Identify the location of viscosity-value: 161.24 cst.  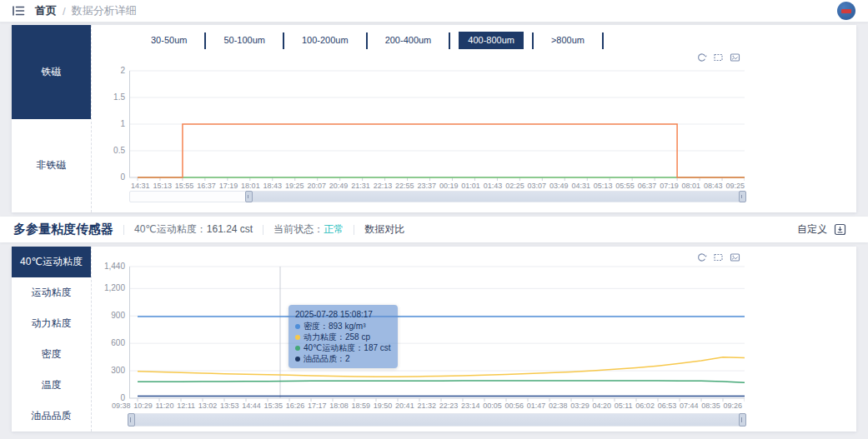
(230, 229).